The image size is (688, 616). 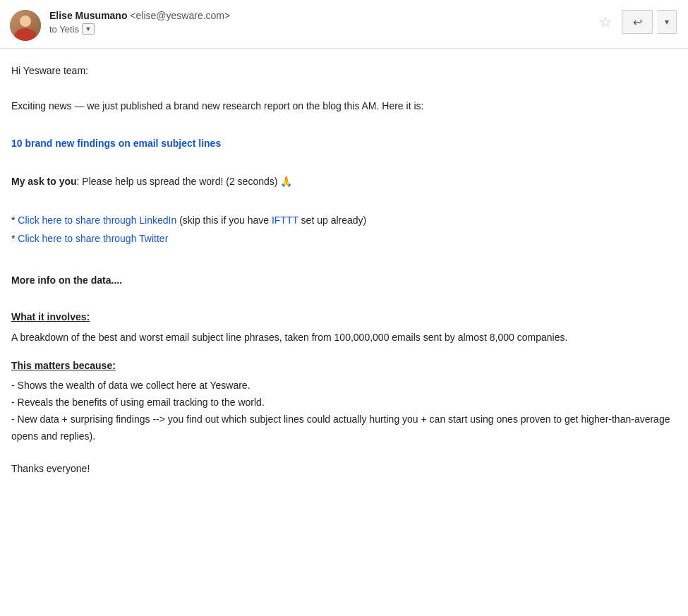 I want to click on headline-link: 10 brand new findings on email subject l…, so click(x=116, y=143).